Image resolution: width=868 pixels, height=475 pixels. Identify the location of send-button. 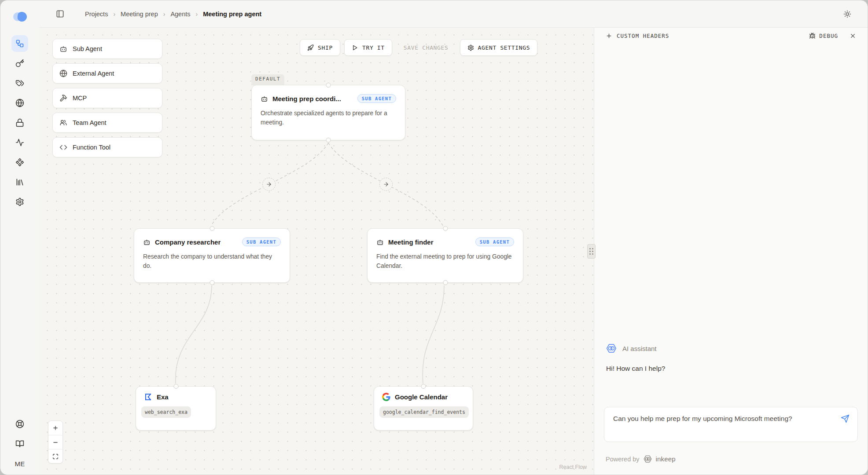
(845, 419).